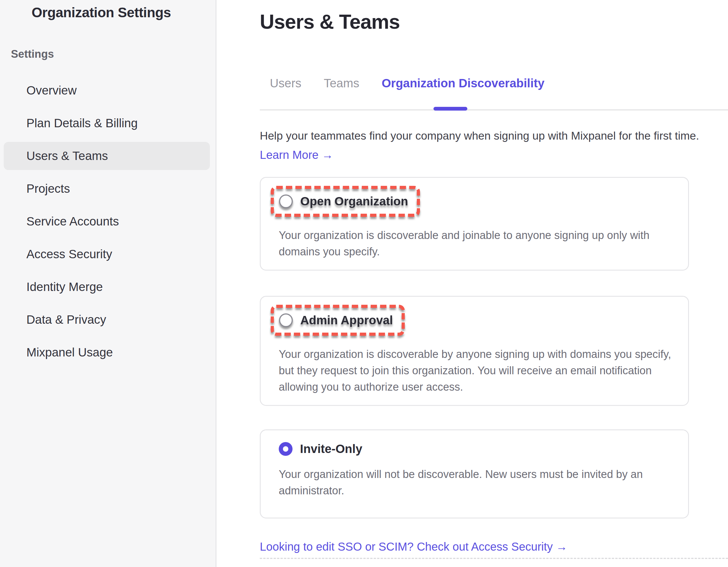  Describe the element at coordinates (480, 243) in the screenshot. I see `option-description: Your organization is discoverable and jo…` at that location.